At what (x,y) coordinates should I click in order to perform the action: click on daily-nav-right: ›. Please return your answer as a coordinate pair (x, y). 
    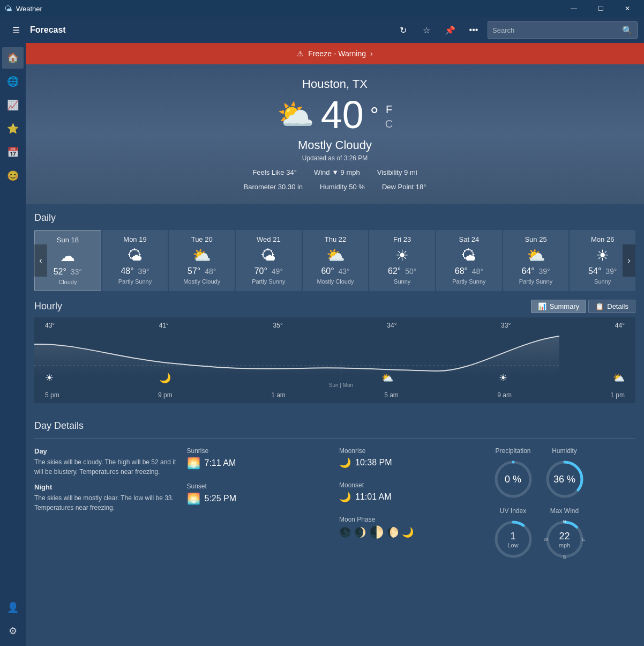
    Looking at the image, I should click on (629, 261).